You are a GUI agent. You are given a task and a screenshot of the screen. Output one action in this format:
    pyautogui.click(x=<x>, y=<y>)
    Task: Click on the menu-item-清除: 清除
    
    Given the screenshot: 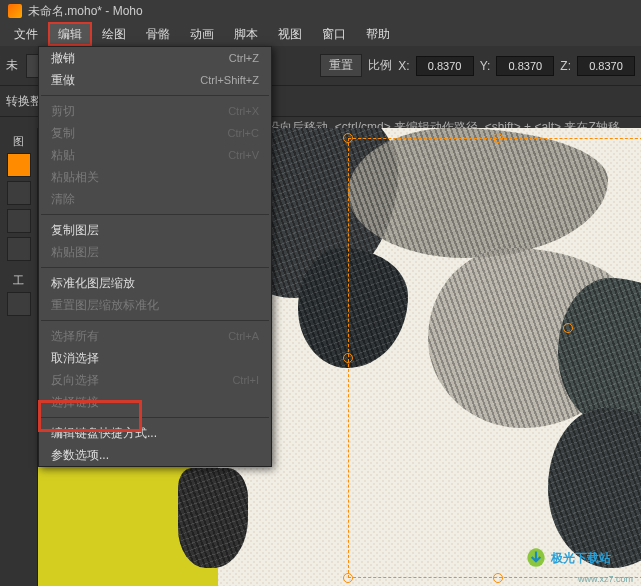 What is the action you would take?
    pyautogui.click(x=155, y=199)
    